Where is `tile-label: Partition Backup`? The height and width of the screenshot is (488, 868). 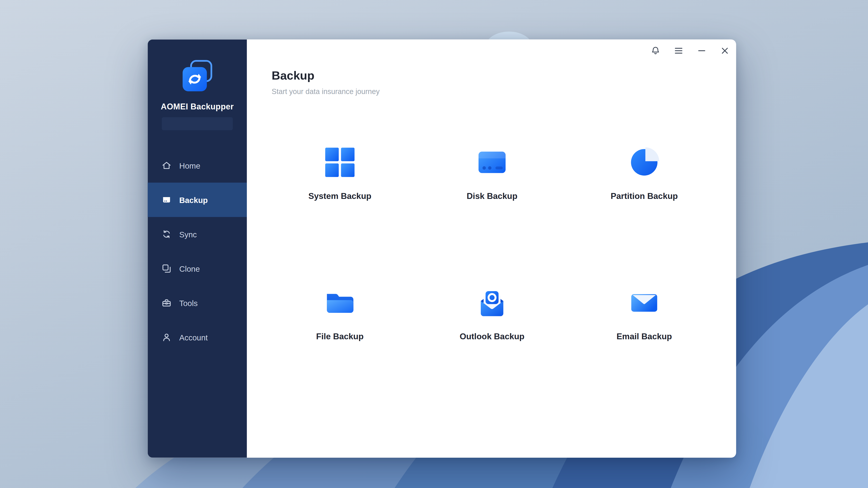 tile-label: Partition Backup is located at coordinates (644, 196).